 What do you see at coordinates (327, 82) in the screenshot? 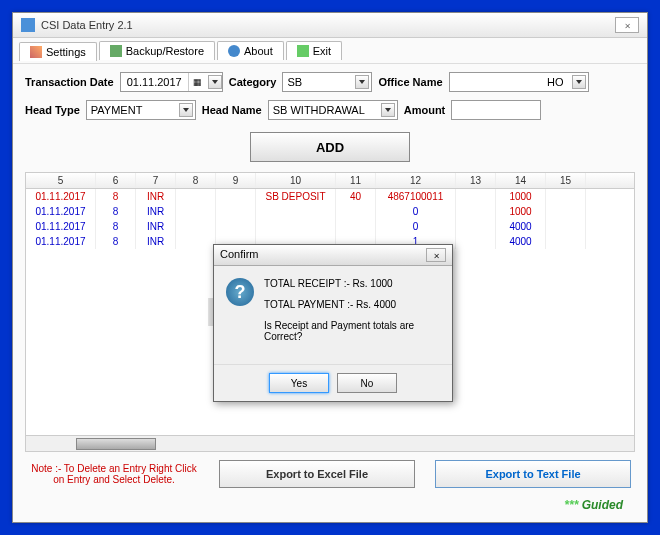
I see `category-combo: SB` at bounding box center [327, 82].